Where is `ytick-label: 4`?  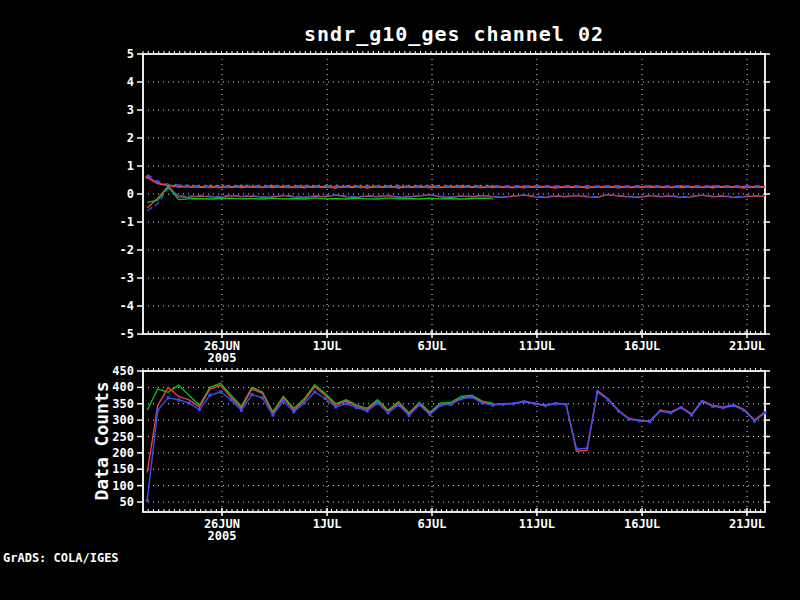 ytick-label: 4 is located at coordinates (130, 82).